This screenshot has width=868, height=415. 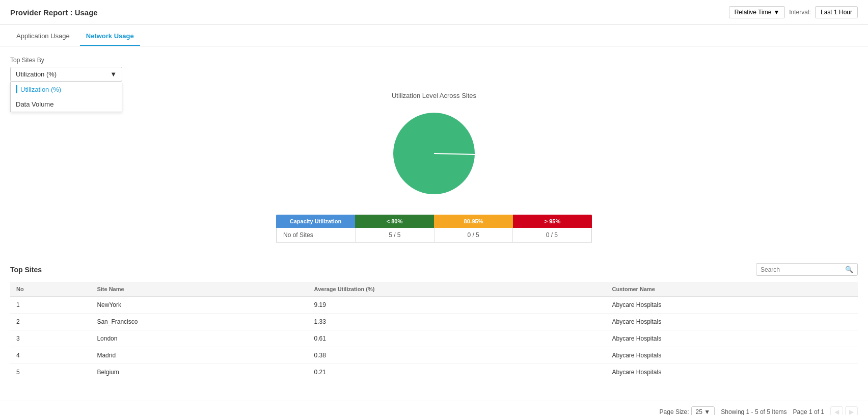 I want to click on col-header-customer: Customer Name, so click(x=731, y=290).